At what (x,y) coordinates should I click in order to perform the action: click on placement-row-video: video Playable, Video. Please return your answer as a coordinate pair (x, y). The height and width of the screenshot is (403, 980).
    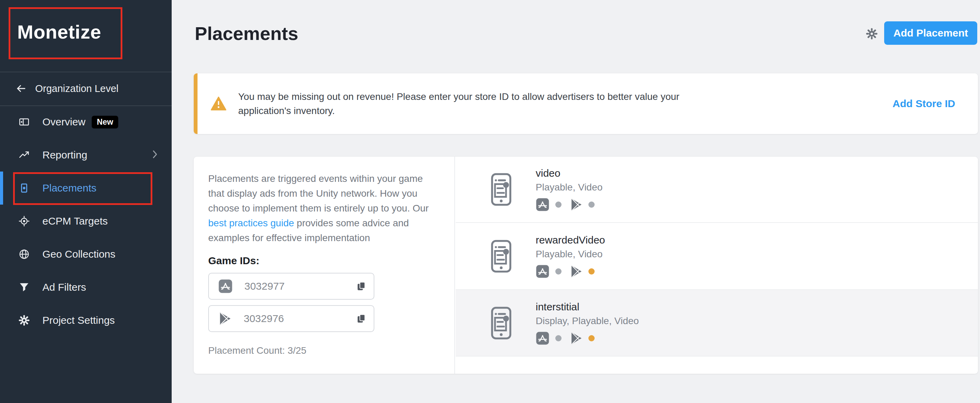
    Looking at the image, I should click on (717, 189).